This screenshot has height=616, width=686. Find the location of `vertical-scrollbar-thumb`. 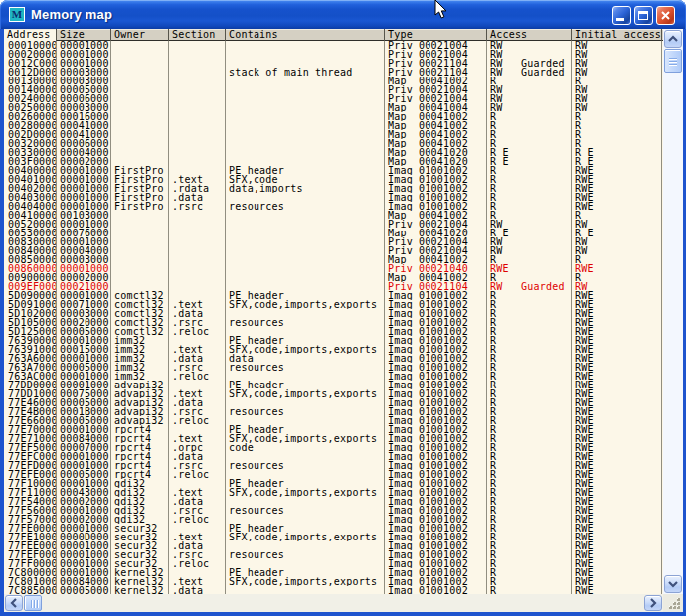

vertical-scrollbar-thumb is located at coordinates (673, 61).